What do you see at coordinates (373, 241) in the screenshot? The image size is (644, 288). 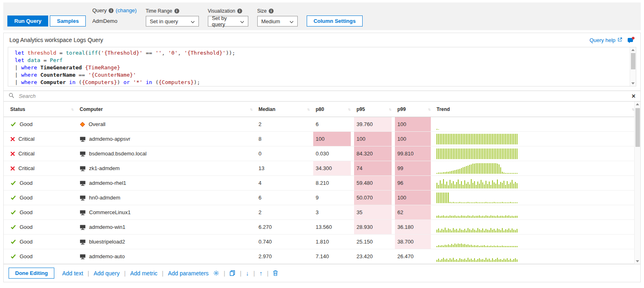 I see `p95-cell: 25.150` at bounding box center [373, 241].